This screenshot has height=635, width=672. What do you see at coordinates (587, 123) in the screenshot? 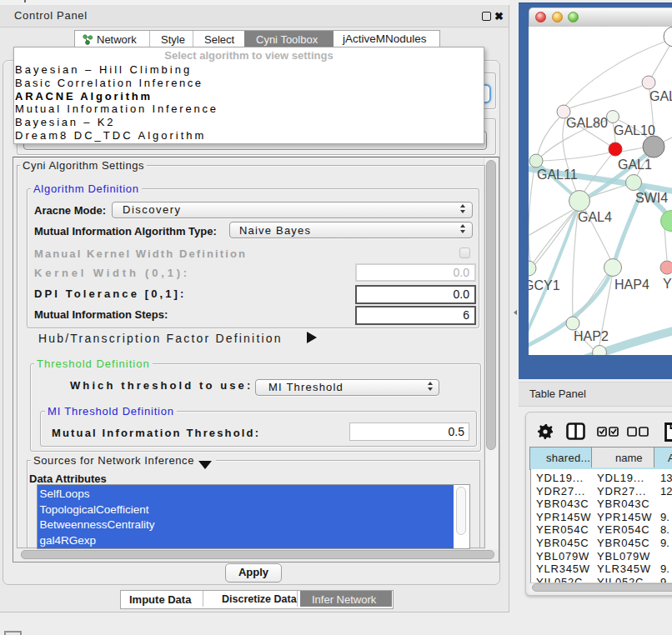
I see `svg-text: GAL80` at bounding box center [587, 123].